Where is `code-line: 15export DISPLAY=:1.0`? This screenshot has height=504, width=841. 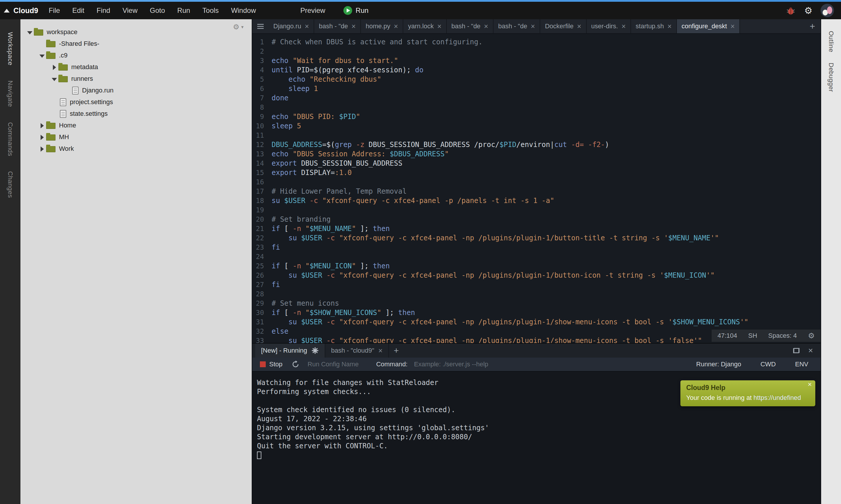 code-line: 15export DISPLAY=:1.0 is located at coordinates (536, 173).